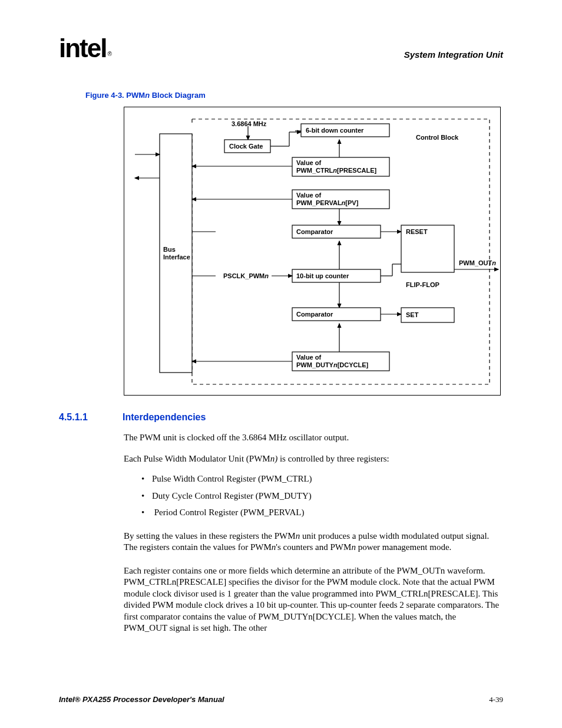 This screenshot has height=728, width=562. What do you see at coordinates (249, 124) in the screenshot?
I see `label-clock-freq: 3.6864 MHz` at bounding box center [249, 124].